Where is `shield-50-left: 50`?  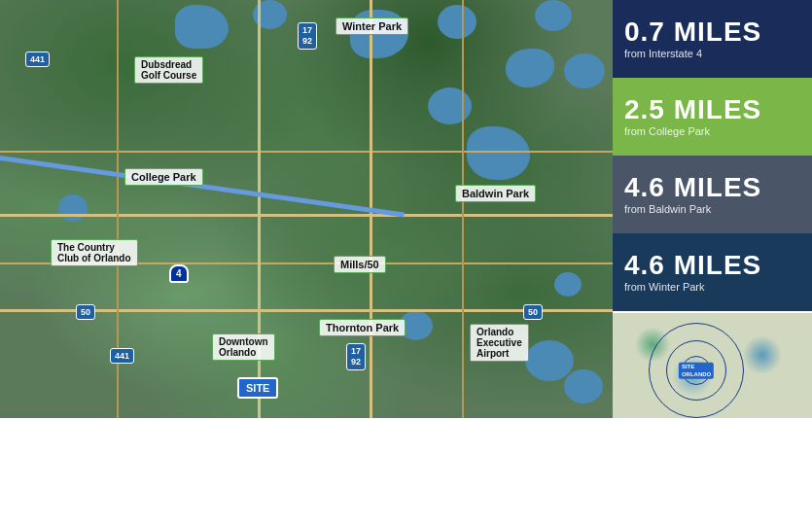
shield-50-left: 50 is located at coordinates (86, 312).